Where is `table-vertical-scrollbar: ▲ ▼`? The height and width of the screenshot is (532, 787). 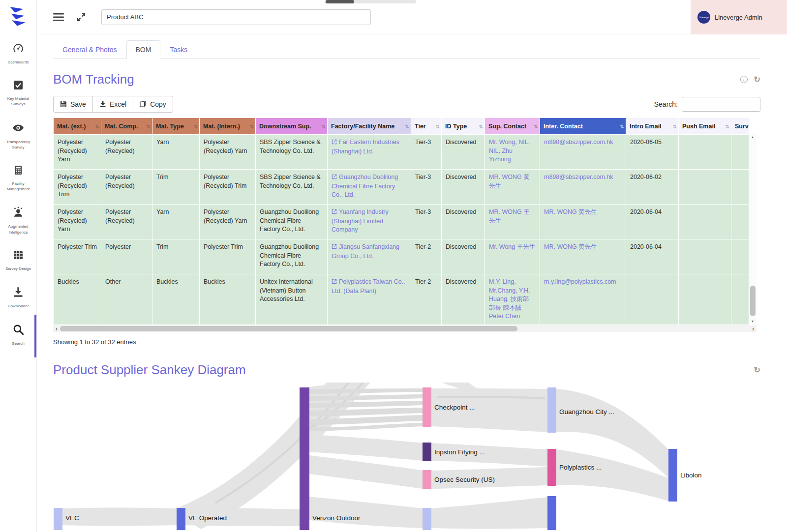
table-vertical-scrollbar: ▲ ▼ is located at coordinates (753, 229).